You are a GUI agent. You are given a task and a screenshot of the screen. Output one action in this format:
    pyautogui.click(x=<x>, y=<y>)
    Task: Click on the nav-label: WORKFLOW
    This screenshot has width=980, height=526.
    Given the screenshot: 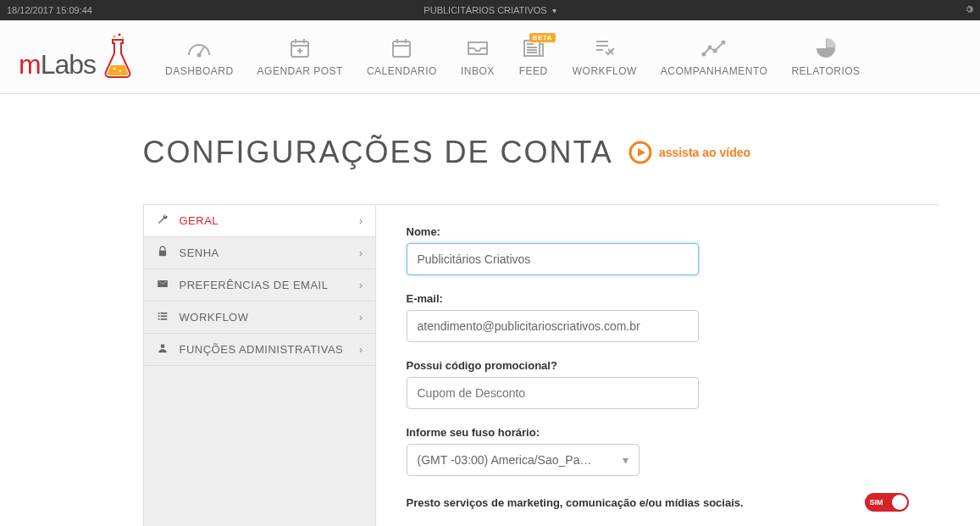 What is the action you would take?
    pyautogui.click(x=605, y=71)
    